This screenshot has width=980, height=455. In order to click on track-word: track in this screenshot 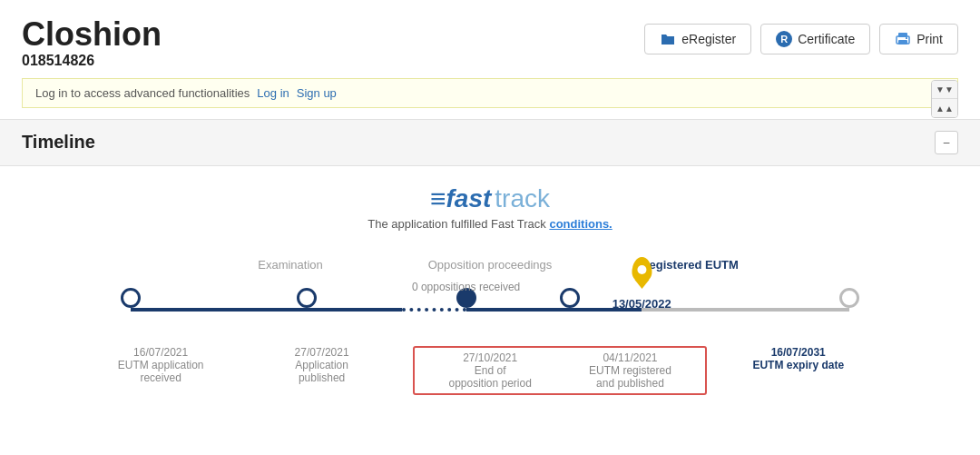, I will do `click(523, 199)`.